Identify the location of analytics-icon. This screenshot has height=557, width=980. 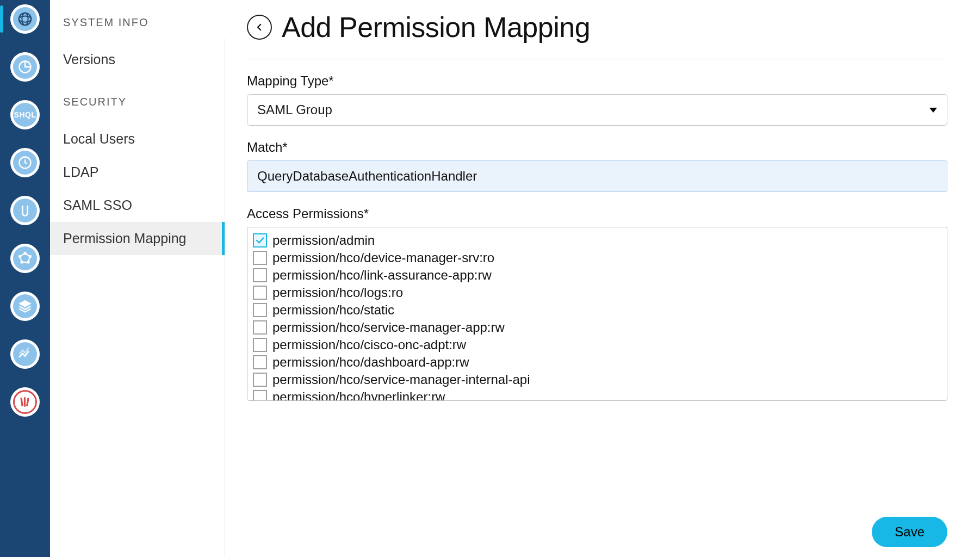
(25, 354).